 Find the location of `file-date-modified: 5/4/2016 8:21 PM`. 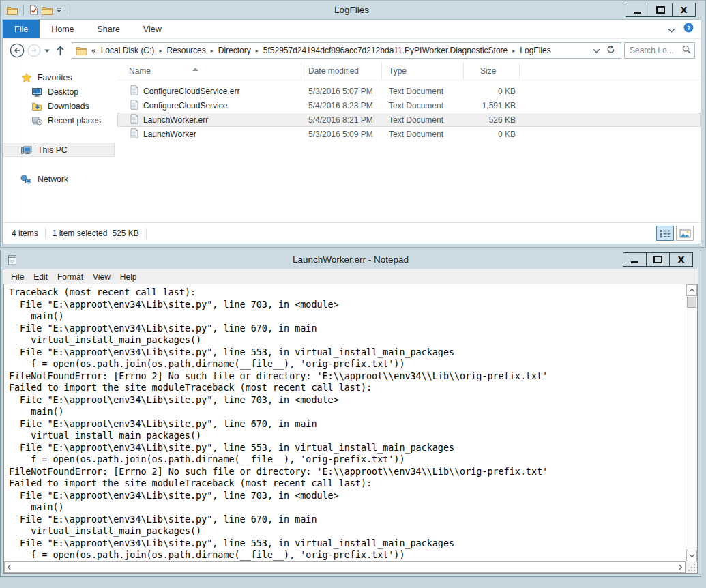

file-date-modified: 5/4/2016 8:21 PM is located at coordinates (342, 120).